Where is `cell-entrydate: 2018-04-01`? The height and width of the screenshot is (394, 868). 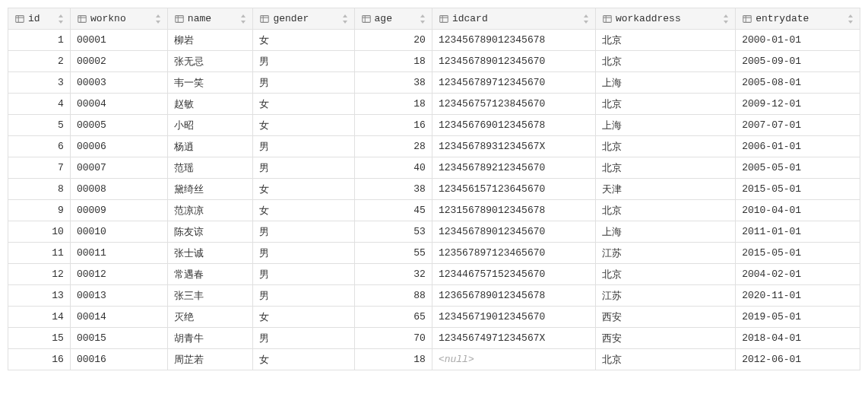 cell-entrydate: 2018-04-01 is located at coordinates (798, 338).